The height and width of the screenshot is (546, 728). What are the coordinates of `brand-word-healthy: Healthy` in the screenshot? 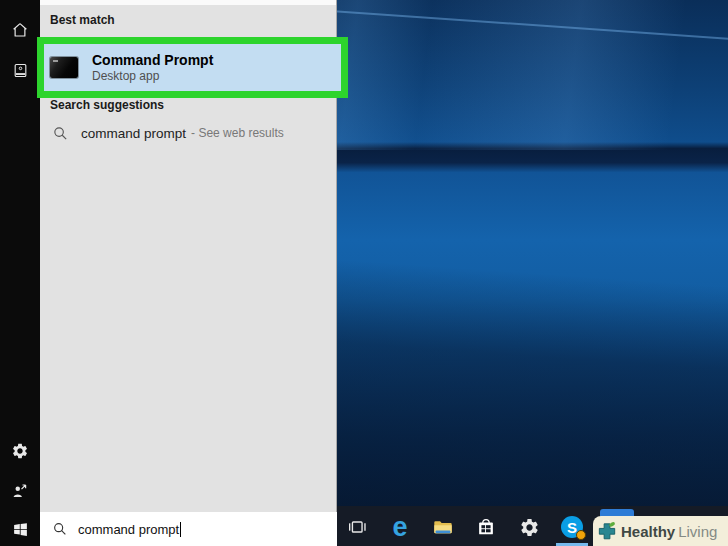 It's located at (648, 532).